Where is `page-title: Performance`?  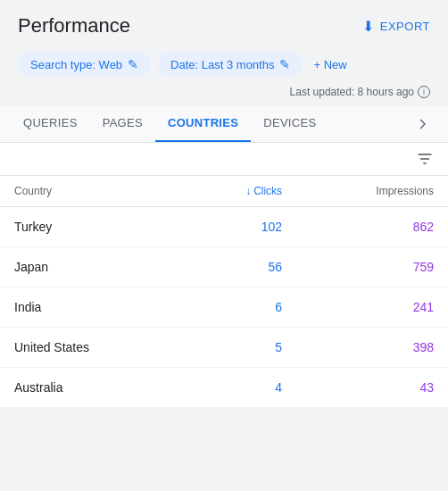 page-title: Performance is located at coordinates (74, 26).